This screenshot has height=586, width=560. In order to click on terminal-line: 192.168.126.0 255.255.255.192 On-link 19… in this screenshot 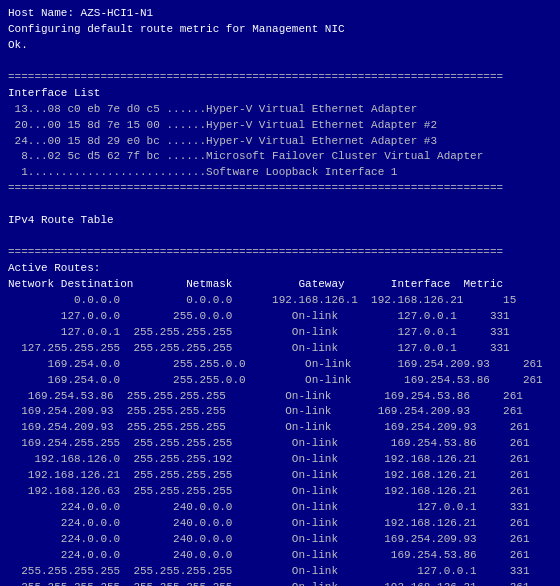, I will do `click(280, 460)`.